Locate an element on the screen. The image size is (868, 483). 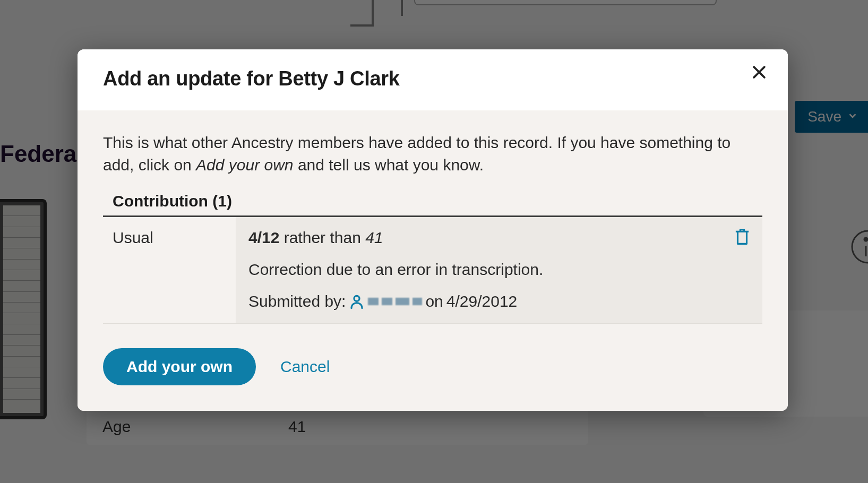
add-your-own-button: Add your own is located at coordinates (179, 367).